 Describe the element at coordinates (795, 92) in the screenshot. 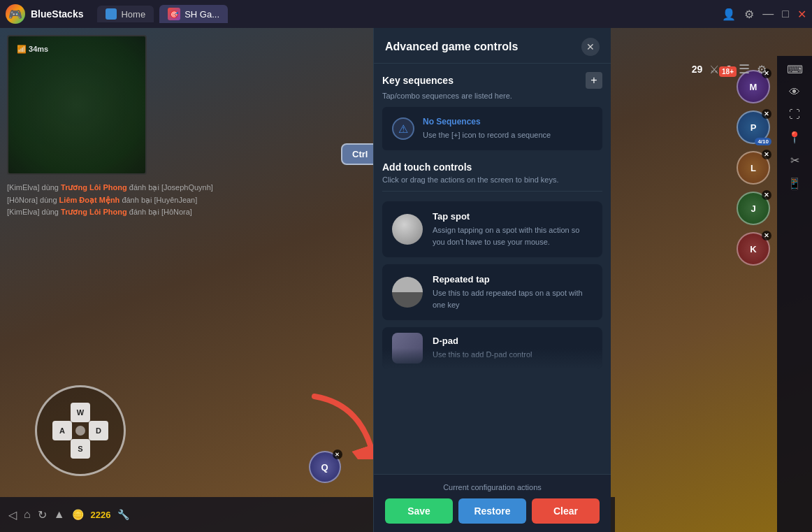

I see `eye-icon: 👁` at that location.